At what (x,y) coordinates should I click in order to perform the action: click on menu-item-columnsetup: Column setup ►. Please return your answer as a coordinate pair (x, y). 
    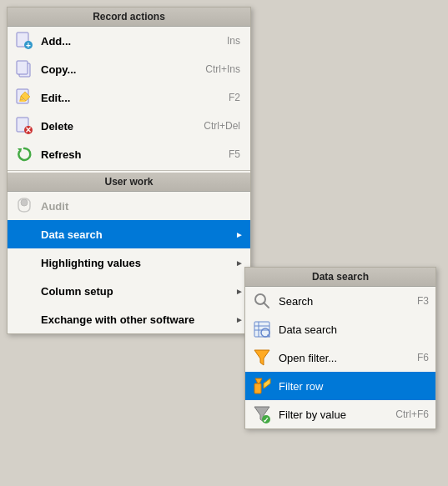
    Looking at the image, I should click on (128, 291).